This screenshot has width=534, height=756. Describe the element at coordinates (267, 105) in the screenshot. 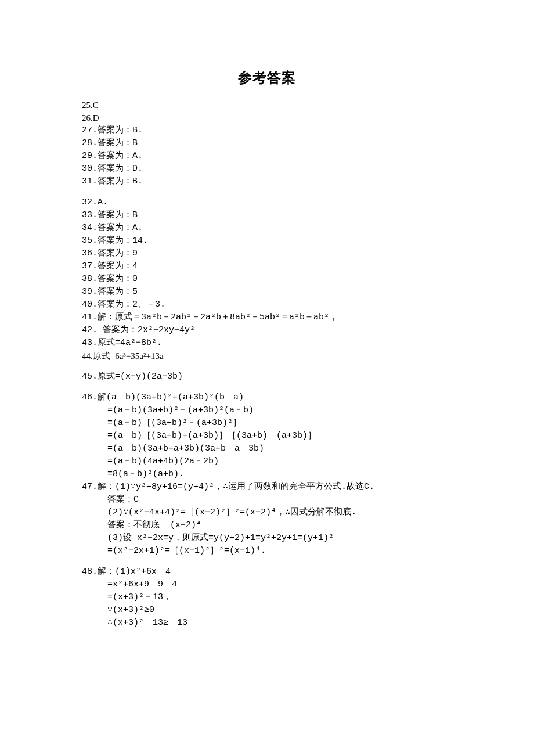

I see `answer-25: 25.C` at that location.